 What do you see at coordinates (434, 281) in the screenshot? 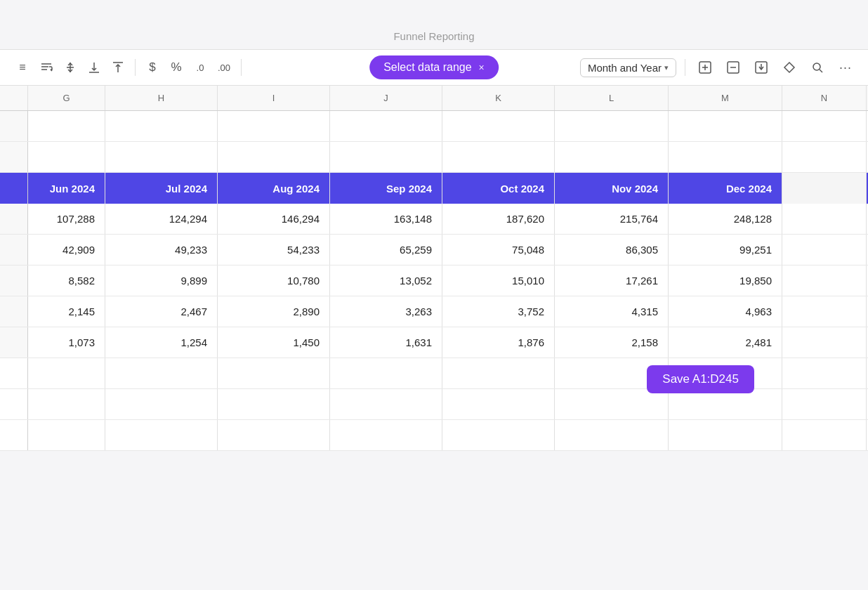
I see `table-row: 8,582 9,899 10,780 13,052 15,010 17,261 …` at bounding box center [434, 281].